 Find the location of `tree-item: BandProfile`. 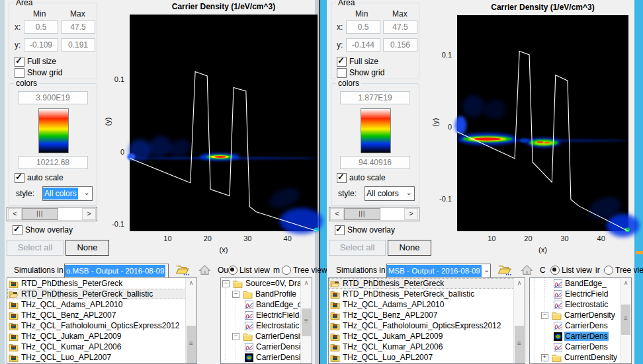

tree-item: BandProfile is located at coordinates (266, 294).